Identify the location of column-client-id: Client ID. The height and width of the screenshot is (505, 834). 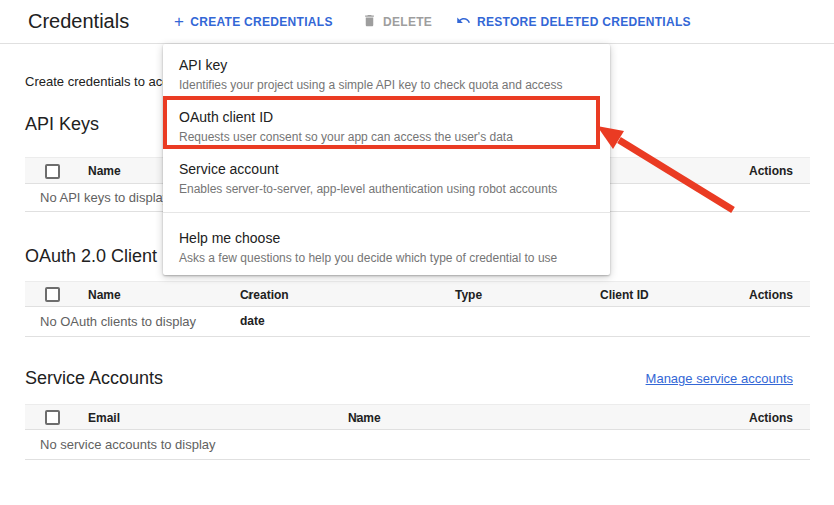
(624, 295).